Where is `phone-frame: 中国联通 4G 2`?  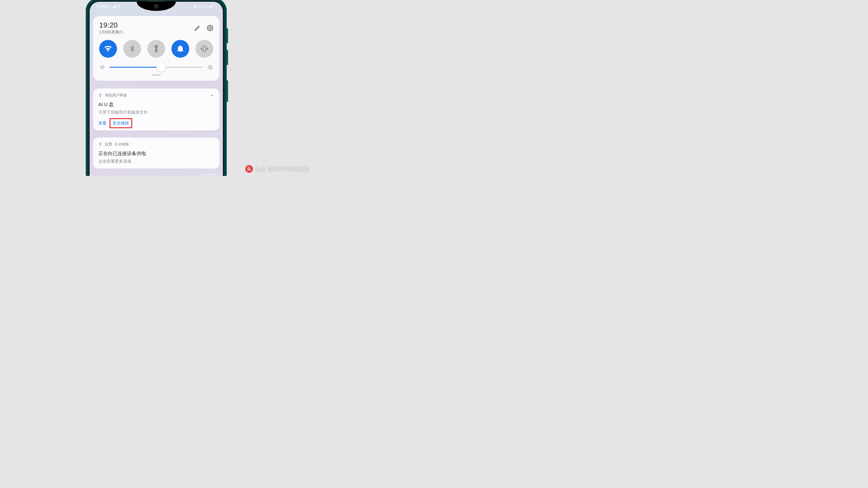
phone-frame: 中国联通 4G 2 is located at coordinates (156, 88).